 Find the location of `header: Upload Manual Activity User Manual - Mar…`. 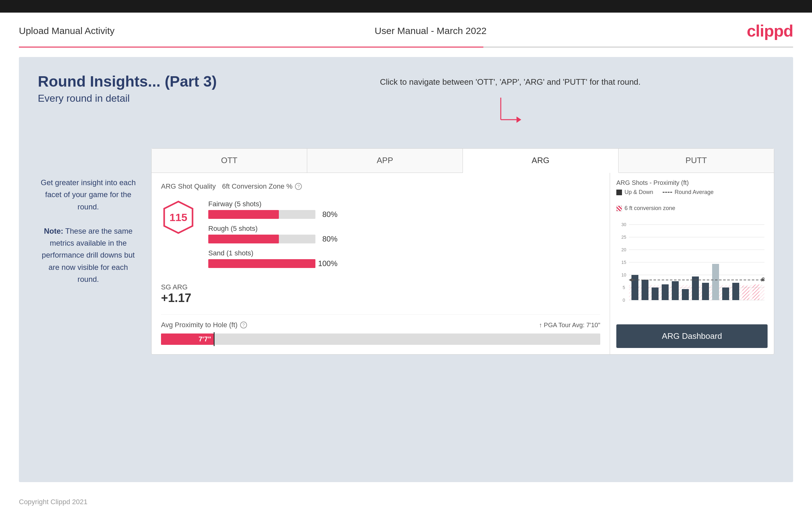

header: Upload Manual Activity User Manual - Mar… is located at coordinates (406, 30).